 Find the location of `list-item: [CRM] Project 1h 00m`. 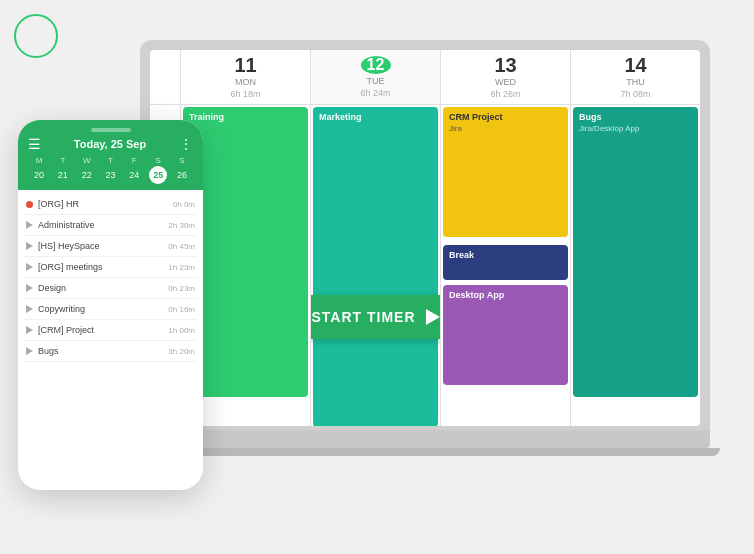

list-item: [CRM] Project 1h 00m is located at coordinates (110, 330).